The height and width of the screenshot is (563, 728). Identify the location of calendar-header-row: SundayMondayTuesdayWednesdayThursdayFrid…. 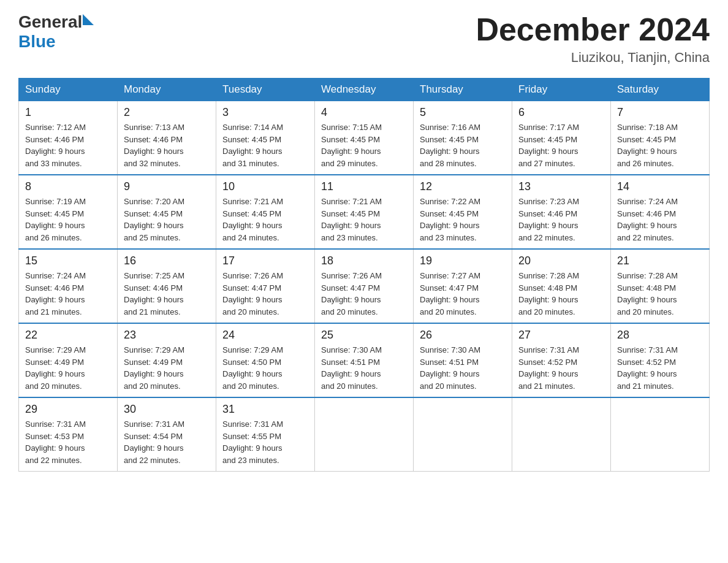
(364, 90).